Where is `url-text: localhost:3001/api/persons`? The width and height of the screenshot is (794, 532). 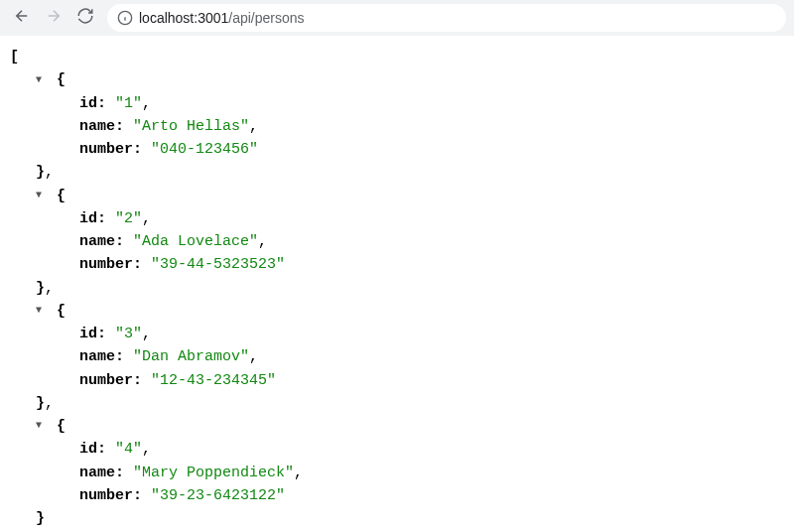
url-text: localhost:3001/api/persons is located at coordinates (222, 18).